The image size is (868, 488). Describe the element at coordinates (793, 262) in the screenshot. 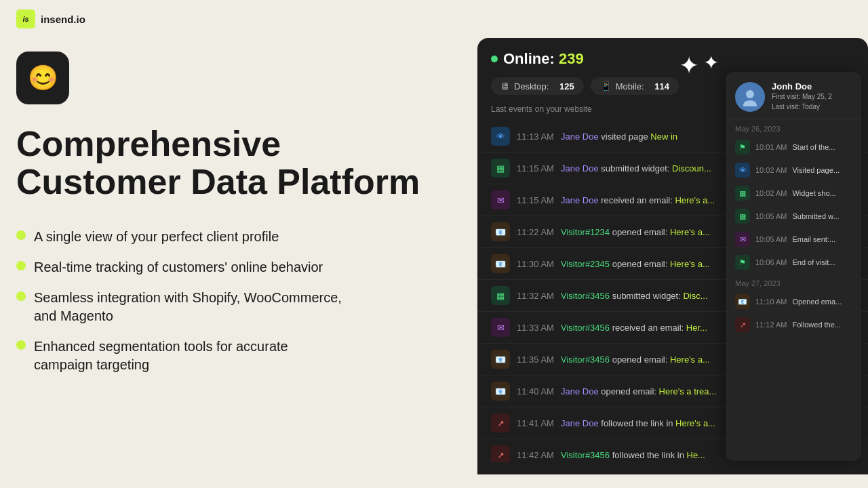

I see `detail-event-row: ⚑ 10:06 AM End of visit...` at that location.